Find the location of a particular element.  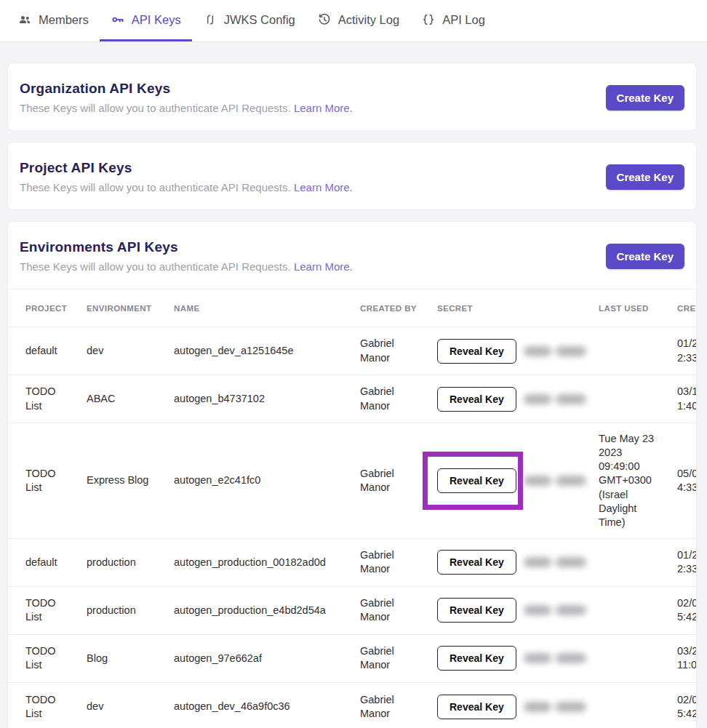

tab-activity-log: Activity Log is located at coordinates (358, 20).